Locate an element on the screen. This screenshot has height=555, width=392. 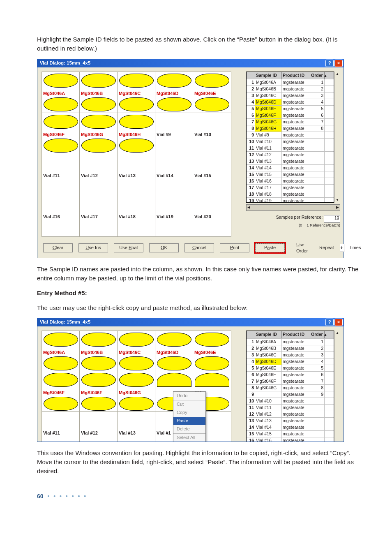
vial-cell: Vial #9 is located at coordinates (174, 134).